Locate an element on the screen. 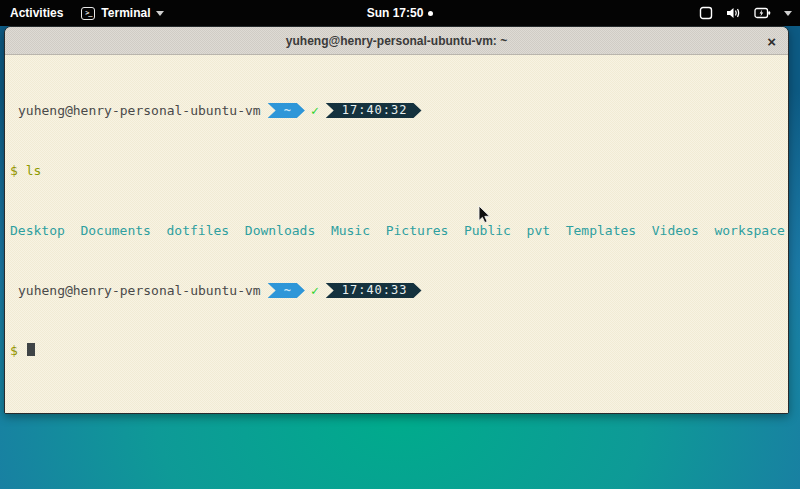 Image resolution: width=800 pixels, height=489 pixels. prompt-time-badge: 17:40:33 is located at coordinates (374, 290).